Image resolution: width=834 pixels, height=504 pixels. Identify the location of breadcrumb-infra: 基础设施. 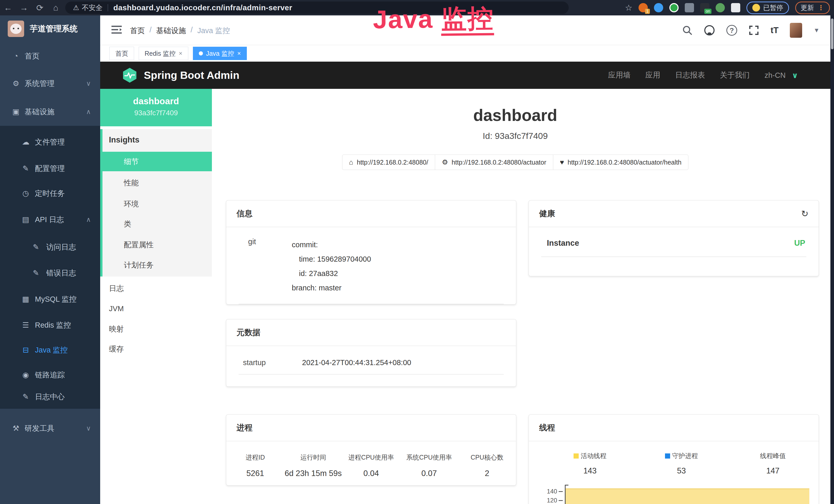
(171, 31).